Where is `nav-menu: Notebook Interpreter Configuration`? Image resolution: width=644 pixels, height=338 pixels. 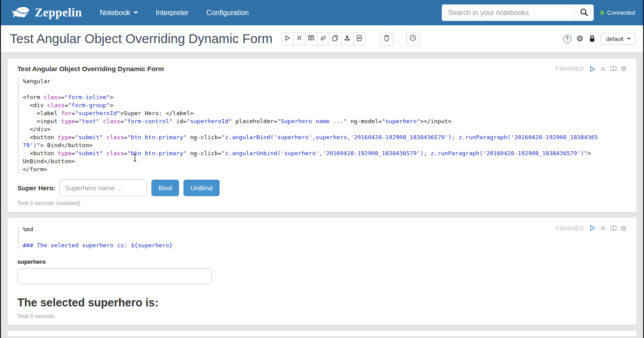
nav-menu: Notebook Interpreter Configuration is located at coordinates (174, 13).